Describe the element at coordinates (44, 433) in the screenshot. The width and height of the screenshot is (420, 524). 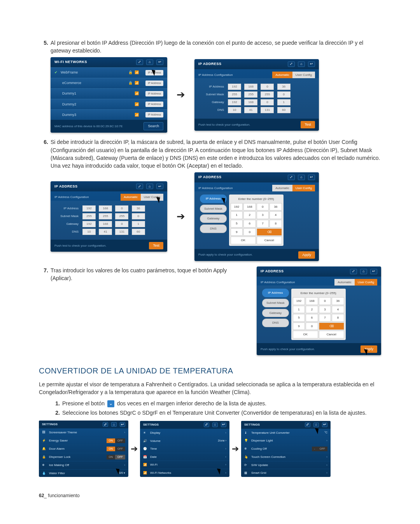
I see `screensaver-icon: 🖼` at that location.